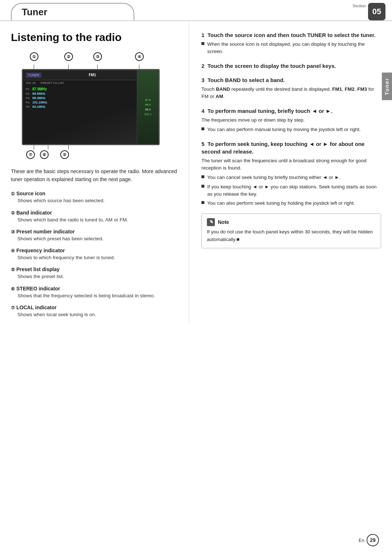 Image resolution: width=392 pixels, height=555 pixels. Describe the element at coordinates (34, 57) in the screenshot. I see `callout-1: ①` at that location.